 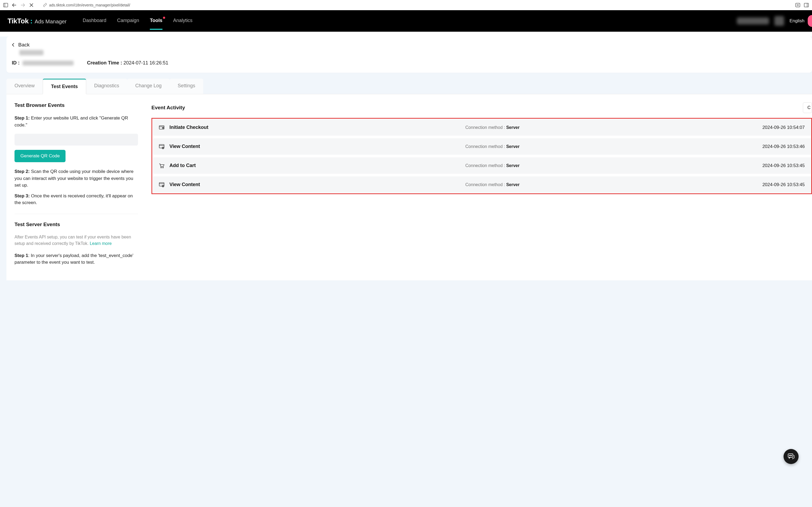 I want to click on cart-icon, so click(x=162, y=166).